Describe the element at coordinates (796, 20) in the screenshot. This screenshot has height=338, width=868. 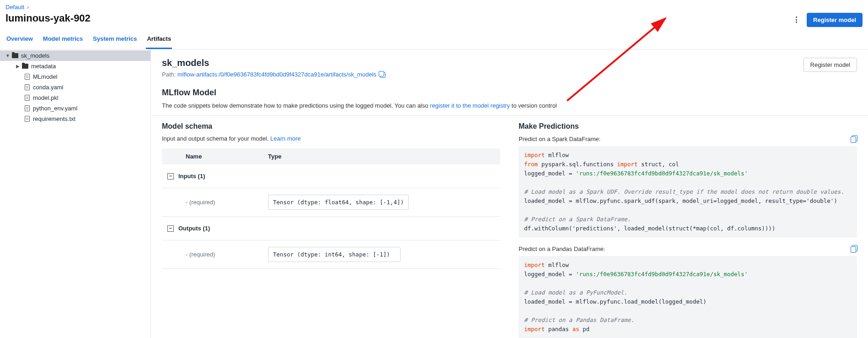
I see `more-options-icon` at that location.